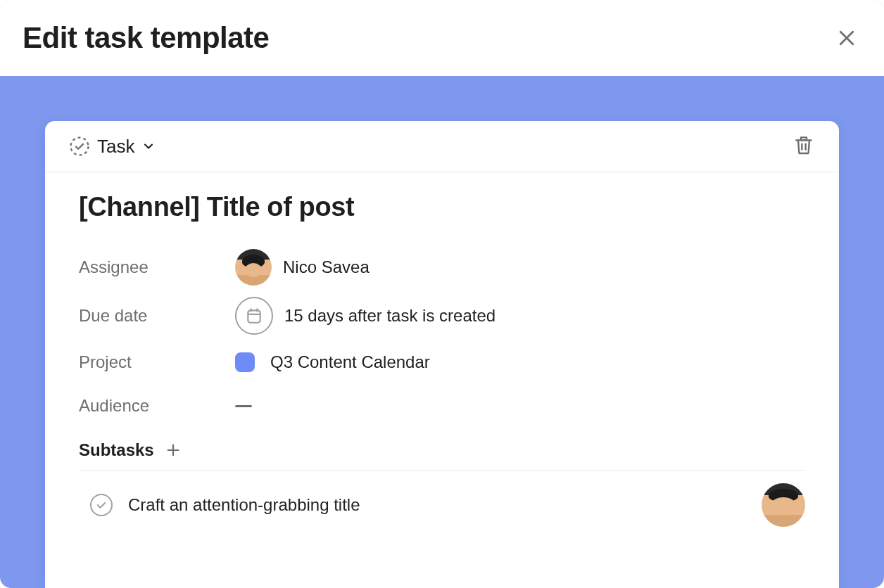  What do you see at coordinates (332, 362) in the screenshot?
I see `project-value: Q3 Content Calendar` at bounding box center [332, 362].